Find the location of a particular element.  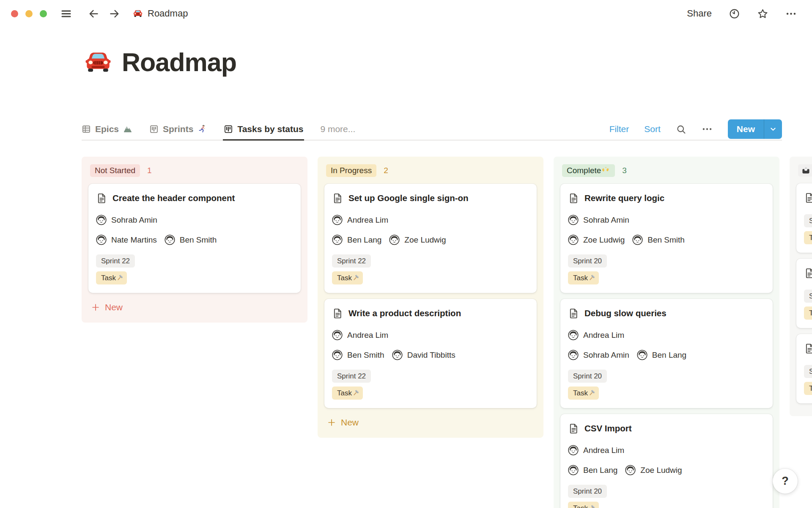

zoom-window-button is located at coordinates (43, 14).